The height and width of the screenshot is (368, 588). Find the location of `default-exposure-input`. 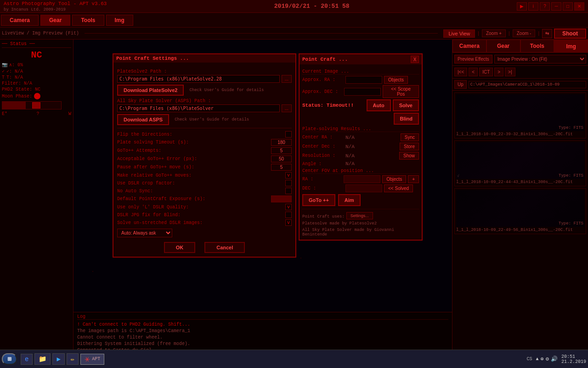

default-exposure-input is located at coordinates (281, 199).